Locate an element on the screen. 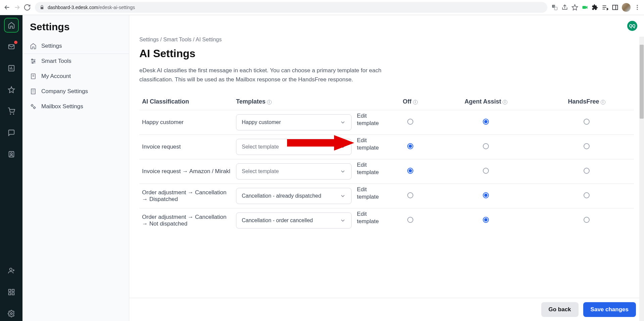 This screenshot has height=321, width=644. address-bar: dashboard-3.edesk.com/edesk-ai-settings is located at coordinates (291, 7).